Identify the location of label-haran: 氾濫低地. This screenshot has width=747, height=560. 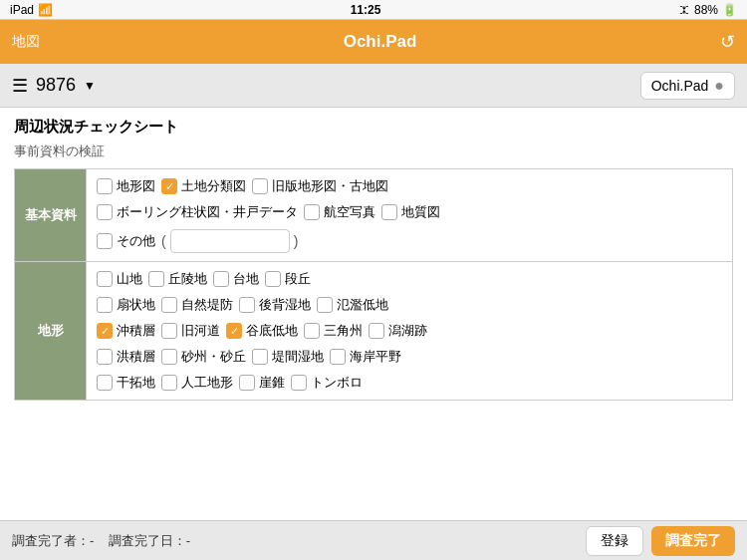
(363, 305).